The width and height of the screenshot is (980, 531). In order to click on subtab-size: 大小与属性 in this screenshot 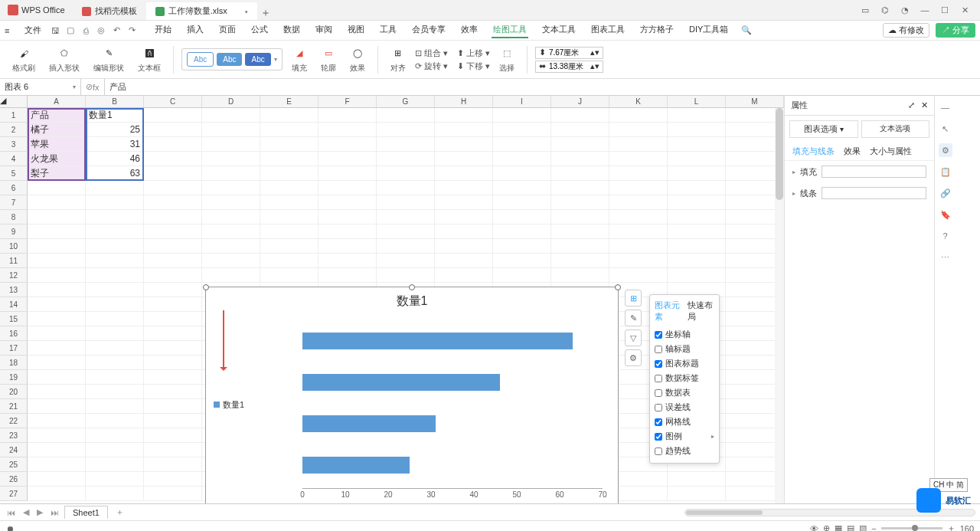, I will do `click(891, 152)`.